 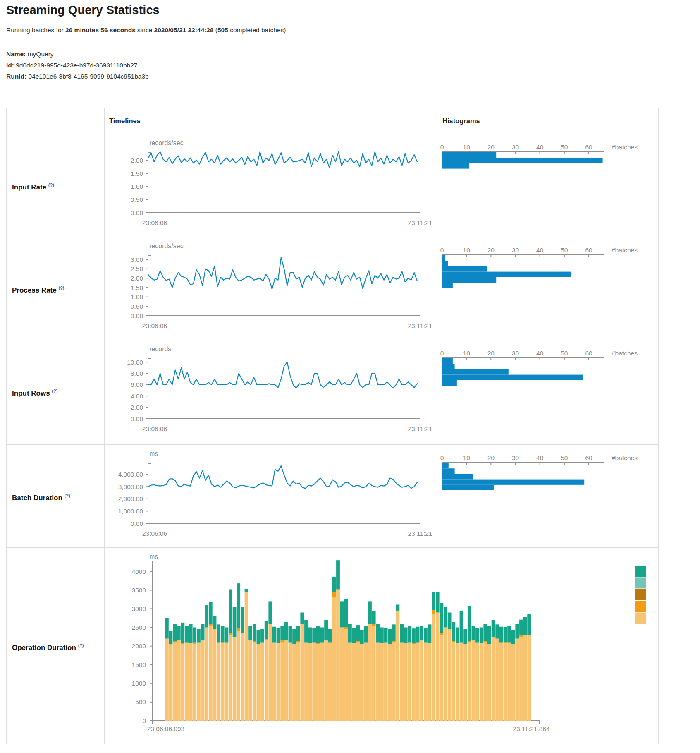 I want to click on svg-text: 4.00, so click(x=137, y=396).